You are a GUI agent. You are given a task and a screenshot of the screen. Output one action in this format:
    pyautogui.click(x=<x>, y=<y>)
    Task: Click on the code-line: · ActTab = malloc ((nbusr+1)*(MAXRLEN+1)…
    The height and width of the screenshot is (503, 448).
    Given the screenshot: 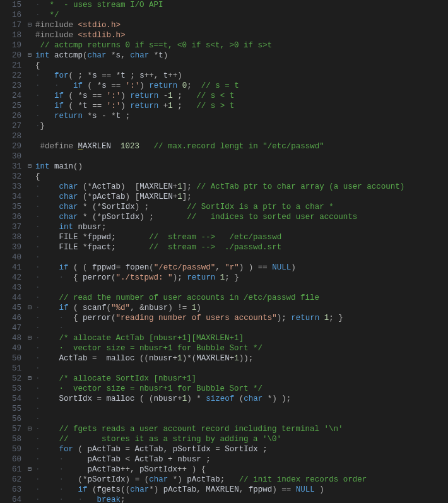 What is the action you would take?
    pyautogui.click(x=242, y=358)
    